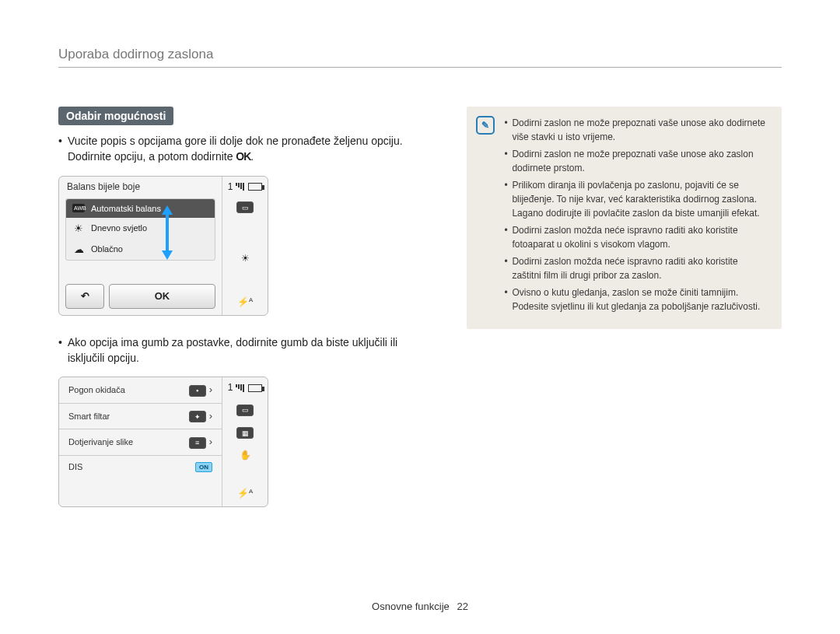 The height and width of the screenshot is (634, 840). I want to click on ok-glyph: OK, so click(243, 156).